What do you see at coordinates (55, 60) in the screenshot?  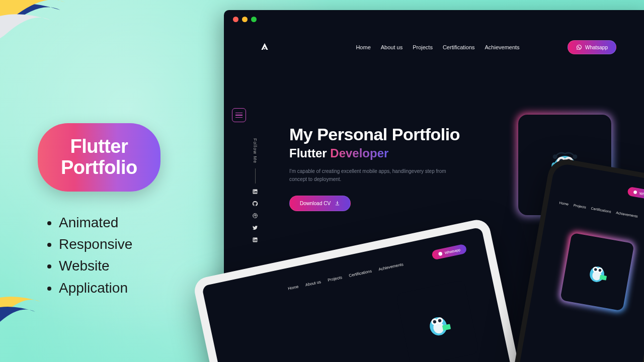 I see `decorative-swoosh-topleft` at bounding box center [55, 60].